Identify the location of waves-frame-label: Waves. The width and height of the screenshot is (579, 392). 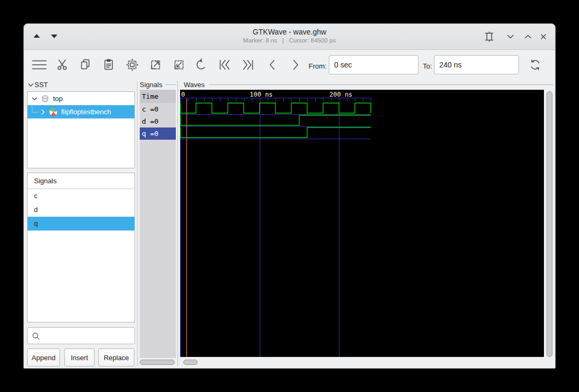
(194, 85).